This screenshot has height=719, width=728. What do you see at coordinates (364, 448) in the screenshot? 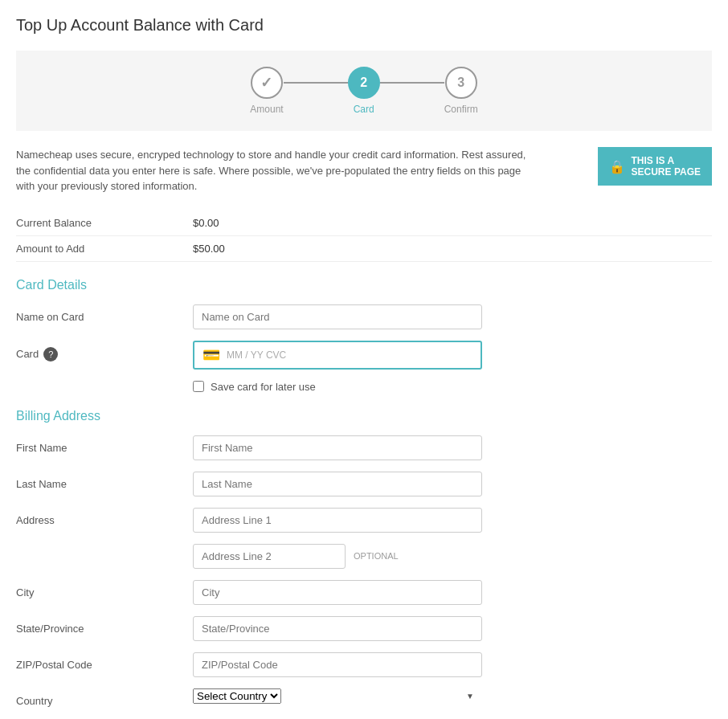
I see `first-name-row: First Name` at bounding box center [364, 448].